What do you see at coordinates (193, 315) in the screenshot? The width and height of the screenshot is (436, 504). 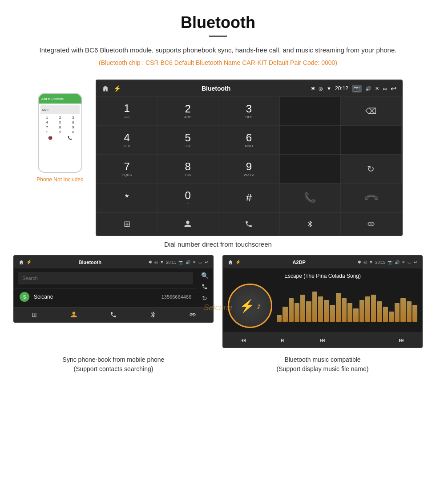 I see `ct-link-button` at bounding box center [193, 315].